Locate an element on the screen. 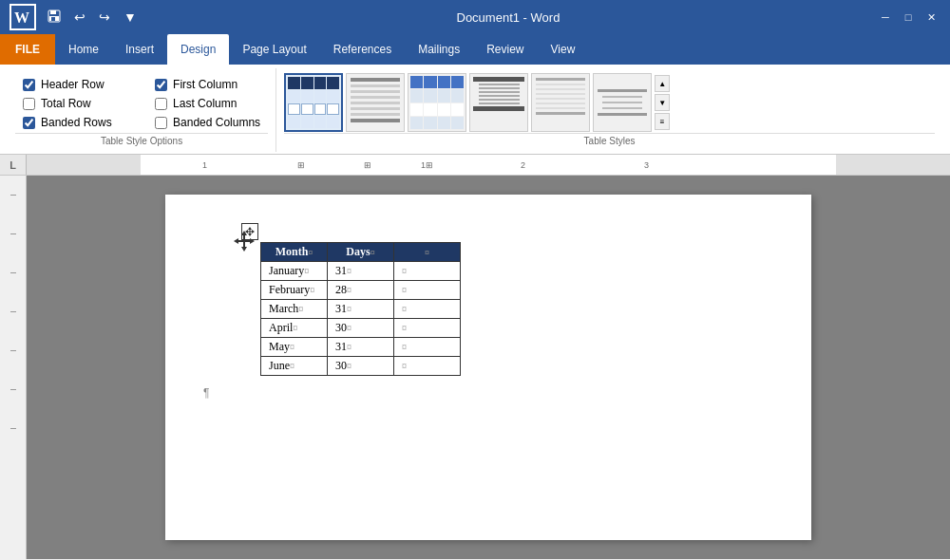 Image resolution: width=950 pixels, height=560 pixels. days-header-cell: Days¤ is located at coordinates (361, 252).